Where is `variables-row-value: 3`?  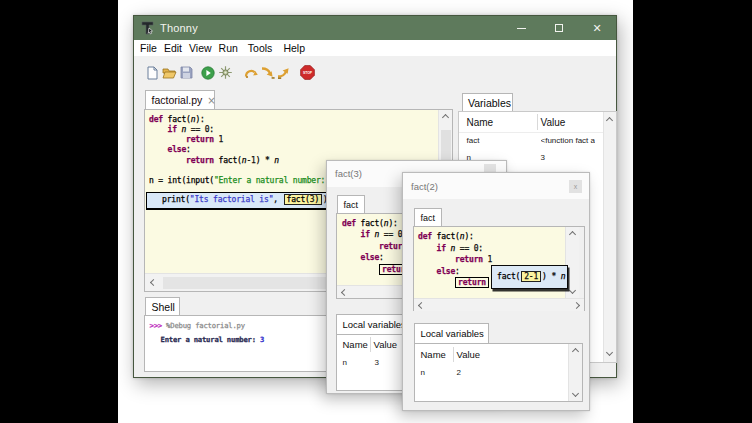 variables-row-value: 3 is located at coordinates (543, 158).